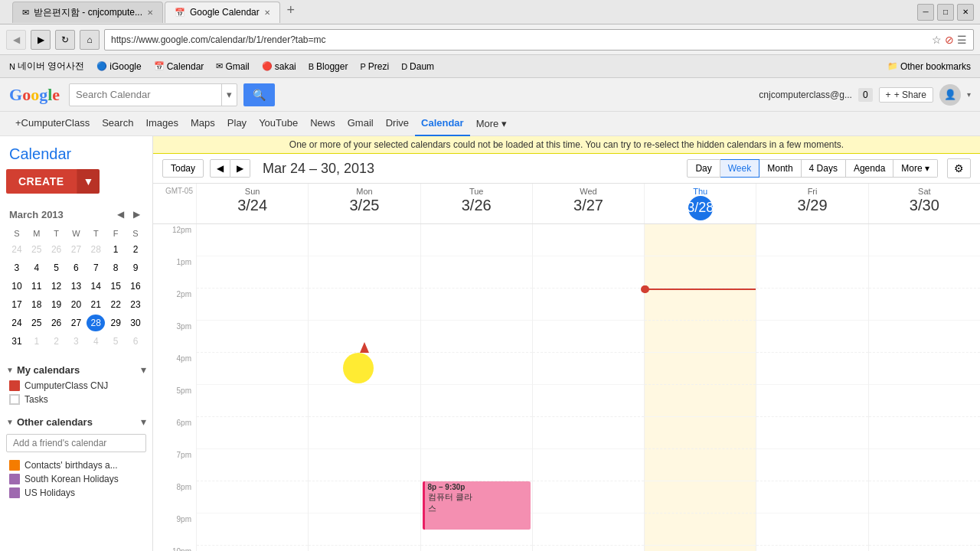 This screenshot has width=980, height=551. I want to click on today-button: Today, so click(183, 168).